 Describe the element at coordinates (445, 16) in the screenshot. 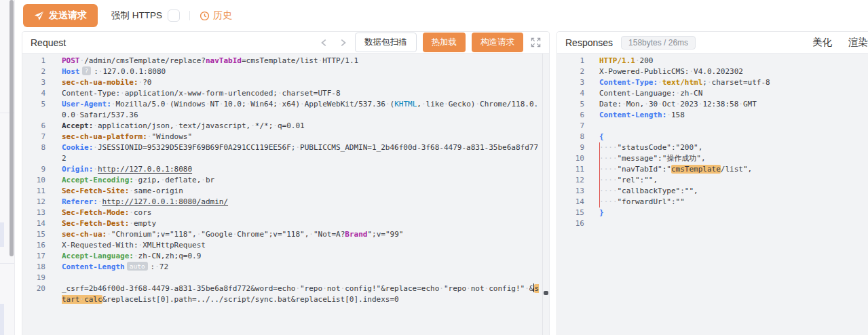

I see `toolbar: 发送请求 强制 HTTPS 历史` at that location.